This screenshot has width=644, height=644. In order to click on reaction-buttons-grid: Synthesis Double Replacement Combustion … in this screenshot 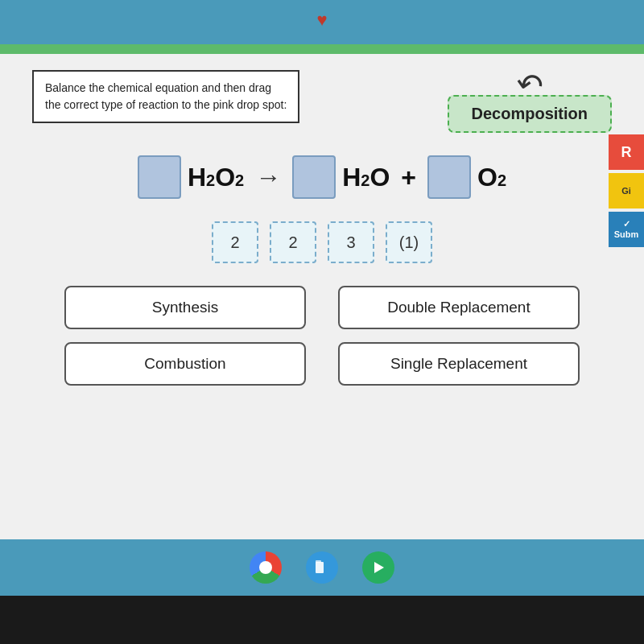, I will do `click(322, 336)`.